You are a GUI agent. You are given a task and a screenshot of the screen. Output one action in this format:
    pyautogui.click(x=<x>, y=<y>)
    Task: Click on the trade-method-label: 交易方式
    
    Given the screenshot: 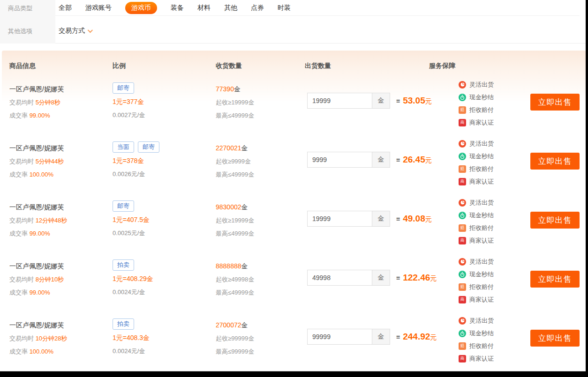 What is the action you would take?
    pyautogui.click(x=72, y=31)
    